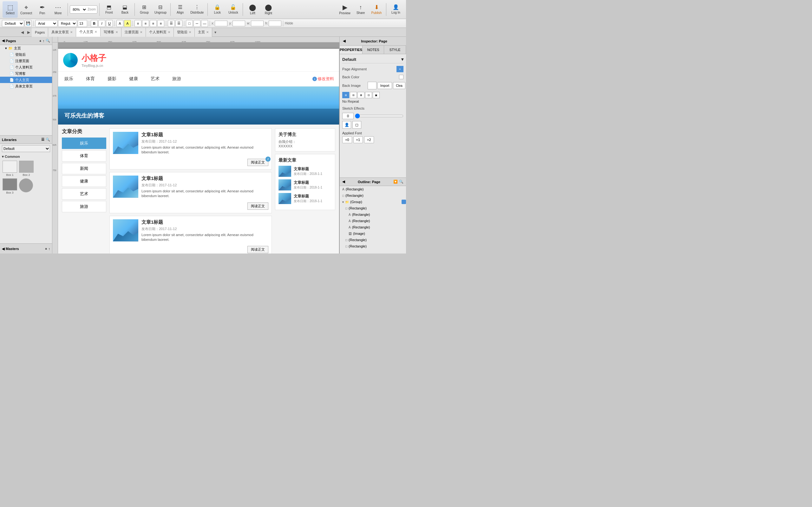 This screenshot has height=507, width=812. What do you see at coordinates (221, 23) in the screenshot?
I see `x-input` at bounding box center [221, 23].